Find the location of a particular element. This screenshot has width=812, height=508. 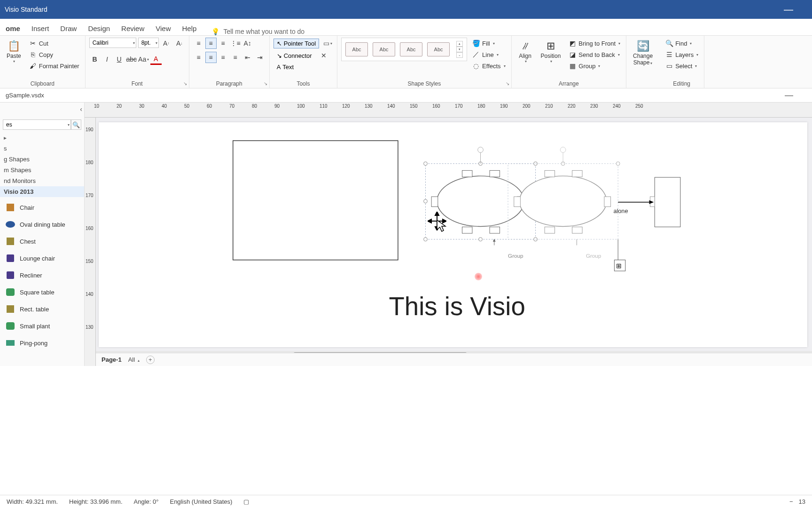

rect-shape is located at coordinates (316, 200).